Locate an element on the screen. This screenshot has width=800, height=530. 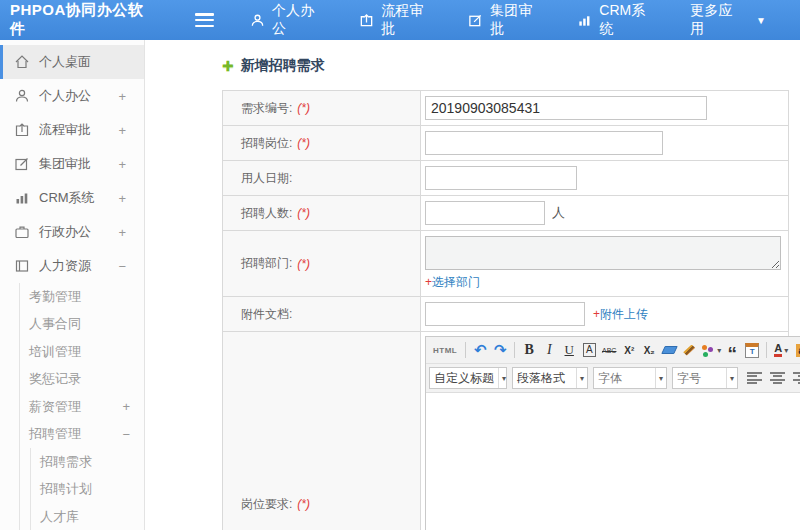
link-text: 附件上传 is located at coordinates (624, 314).